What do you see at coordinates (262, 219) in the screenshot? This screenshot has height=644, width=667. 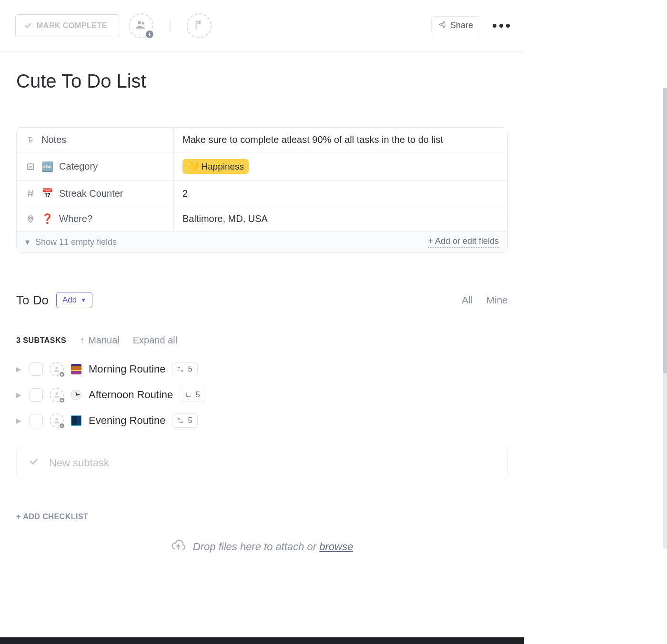 I see `field-row-where: ❓ Where? Baltimore, MD, USA` at bounding box center [262, 219].